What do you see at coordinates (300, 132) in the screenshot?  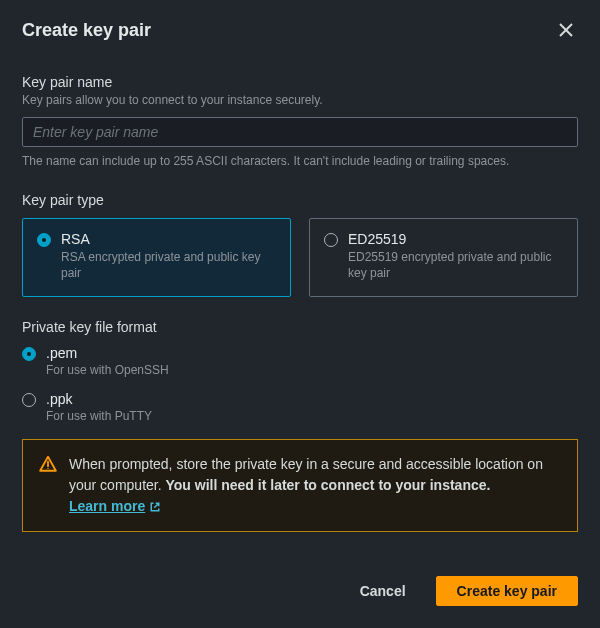 I see `key-pair-name-input` at bounding box center [300, 132].